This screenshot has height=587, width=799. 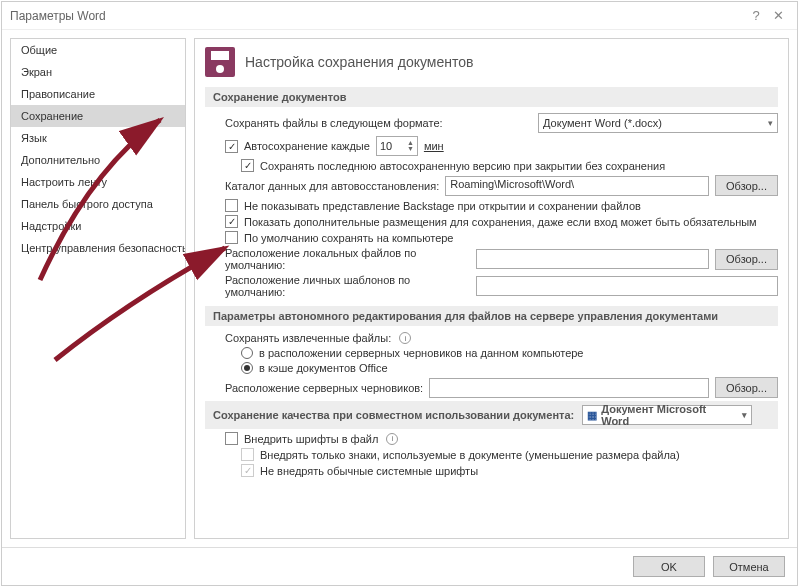 I want to click on no-backstage-label: Не показывать представление Backstage пр…, so click(x=442, y=206).